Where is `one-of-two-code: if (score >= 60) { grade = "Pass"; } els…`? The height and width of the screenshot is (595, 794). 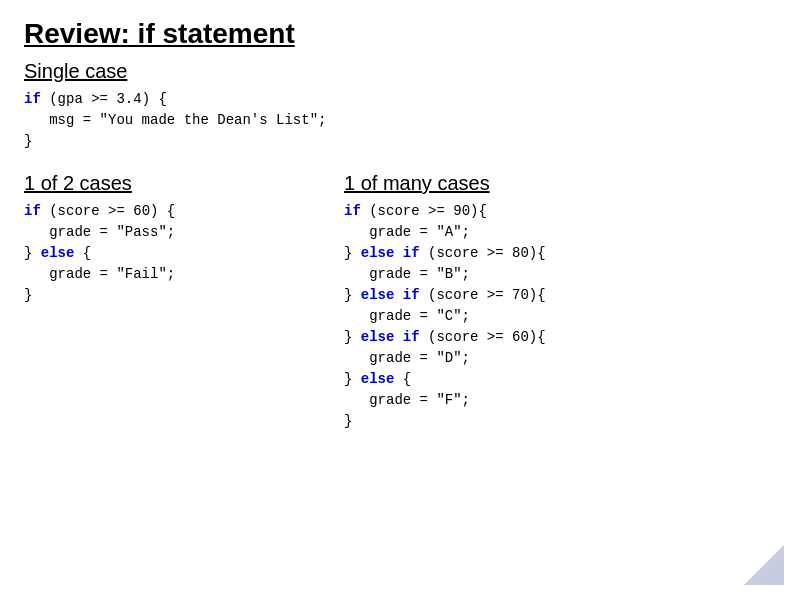 one-of-two-code: if (score >= 60) { grade = "Pass"; } els… is located at coordinates (164, 254).